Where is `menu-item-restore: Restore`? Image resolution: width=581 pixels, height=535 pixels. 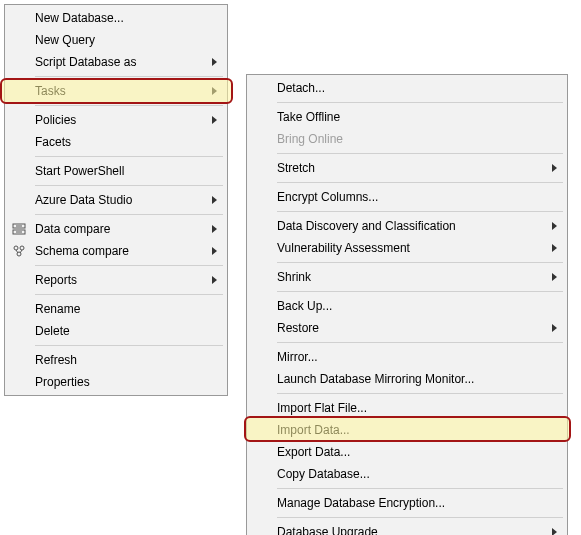 menu-item-restore: Restore is located at coordinates (407, 328).